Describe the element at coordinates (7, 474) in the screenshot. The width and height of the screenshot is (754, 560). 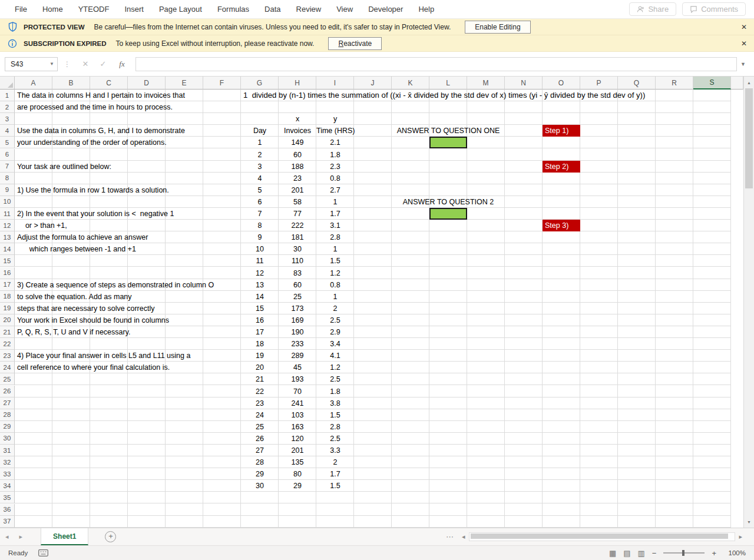
I see `row-header-33: 33` at that location.